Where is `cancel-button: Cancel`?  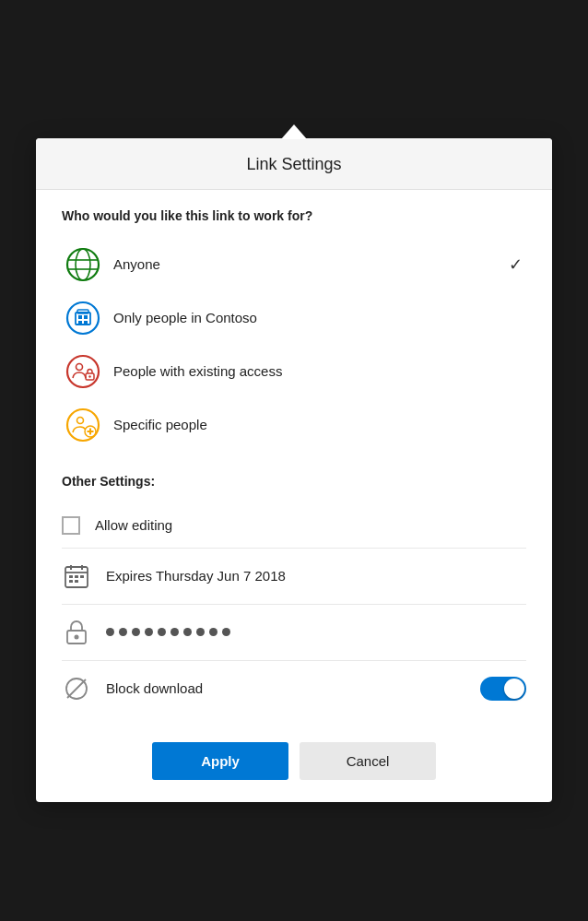 cancel-button: Cancel is located at coordinates (368, 762).